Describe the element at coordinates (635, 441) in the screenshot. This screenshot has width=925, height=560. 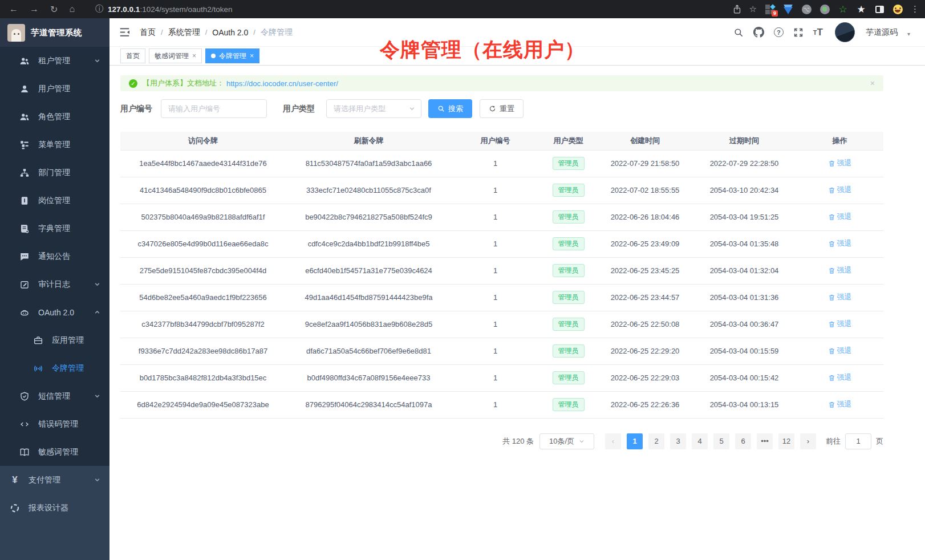
I see `page-button-1: 1` at that location.